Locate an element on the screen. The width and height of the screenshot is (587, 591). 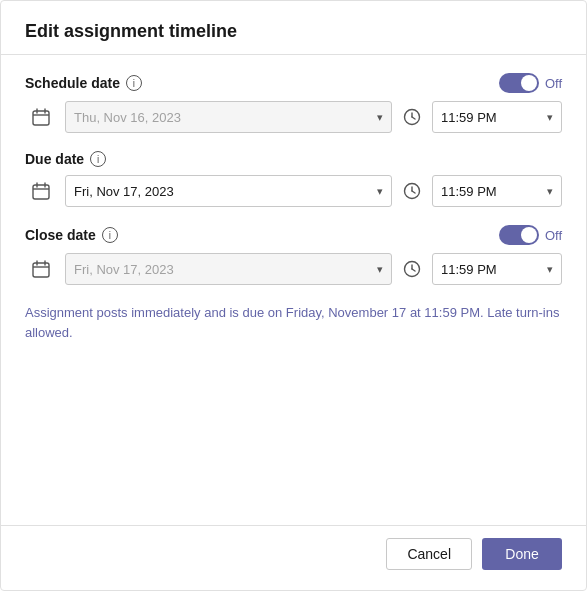
schedule-time-chevron-icon: ▾ is located at coordinates (550, 118).